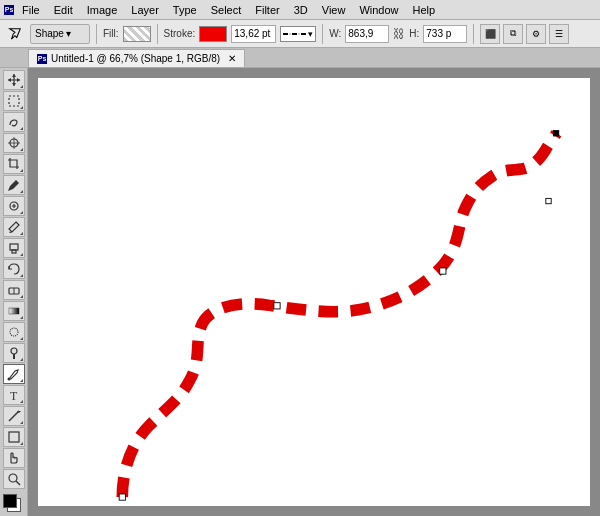 This screenshot has height=516, width=600. I want to click on tab-title: Untitled-1 @ 66,7% (Shape 1, RGB/8), so click(136, 58).